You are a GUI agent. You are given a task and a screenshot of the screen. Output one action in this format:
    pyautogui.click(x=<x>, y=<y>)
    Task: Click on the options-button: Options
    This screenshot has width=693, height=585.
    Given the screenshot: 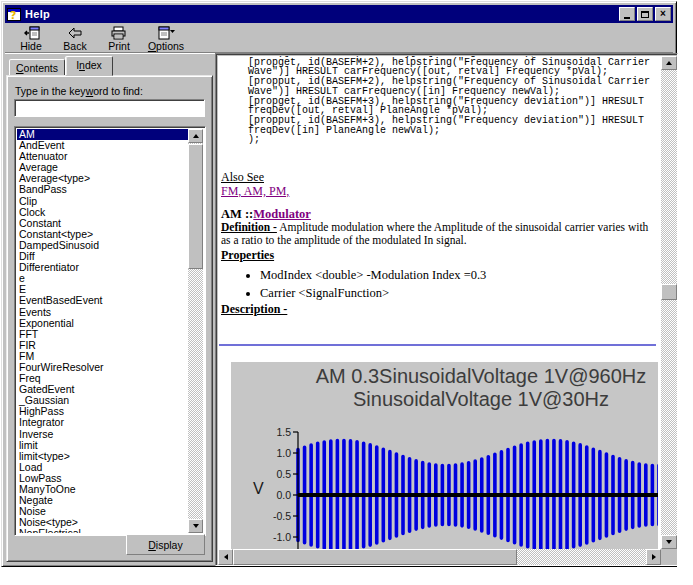 What is the action you would take?
    pyautogui.click(x=166, y=38)
    